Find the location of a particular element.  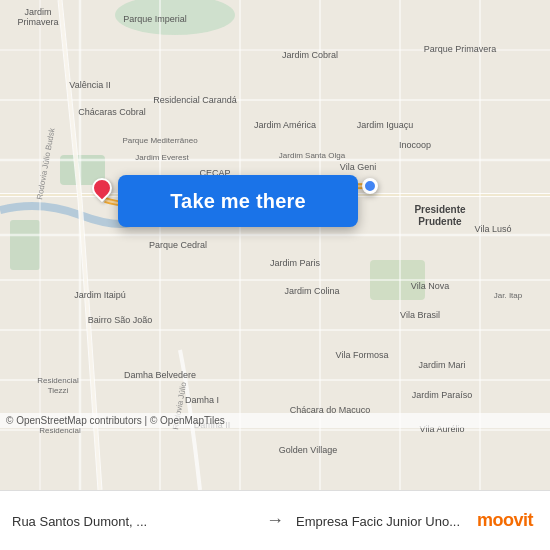

origin-marker is located at coordinates (370, 186).